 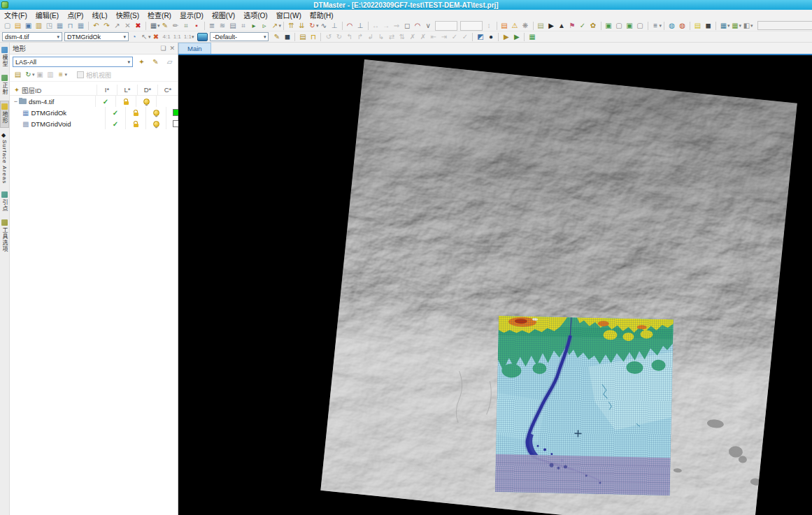 What do you see at coordinates (359, 37) in the screenshot?
I see `turn-up-right-icon: ↱` at bounding box center [359, 37].